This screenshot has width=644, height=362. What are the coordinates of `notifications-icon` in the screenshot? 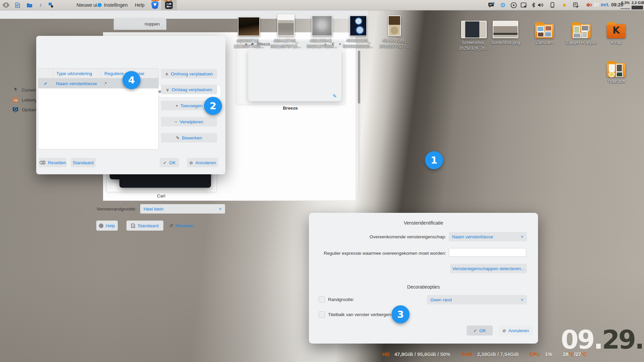 It's located at (491, 5).